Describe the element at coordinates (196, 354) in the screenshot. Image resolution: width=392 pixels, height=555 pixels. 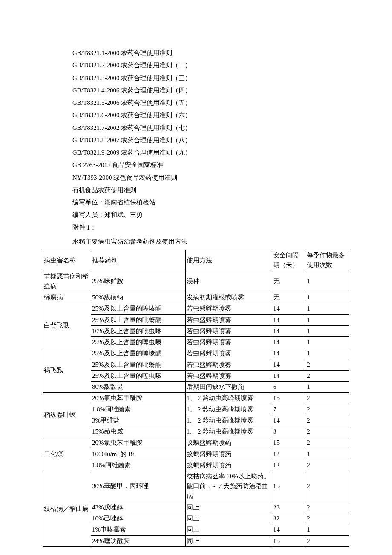
I see `table-row: 褐飞虱25%及以上含量的噻嗪酮若虫盛孵期喷雾141` at that location.